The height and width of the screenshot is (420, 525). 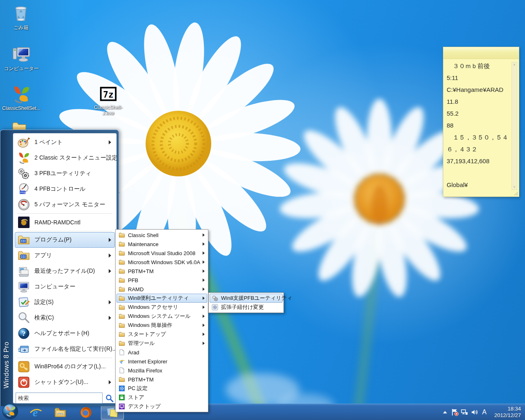 I want to click on submenu-item-pc-settings: PC 設定, so click(x=162, y=388).